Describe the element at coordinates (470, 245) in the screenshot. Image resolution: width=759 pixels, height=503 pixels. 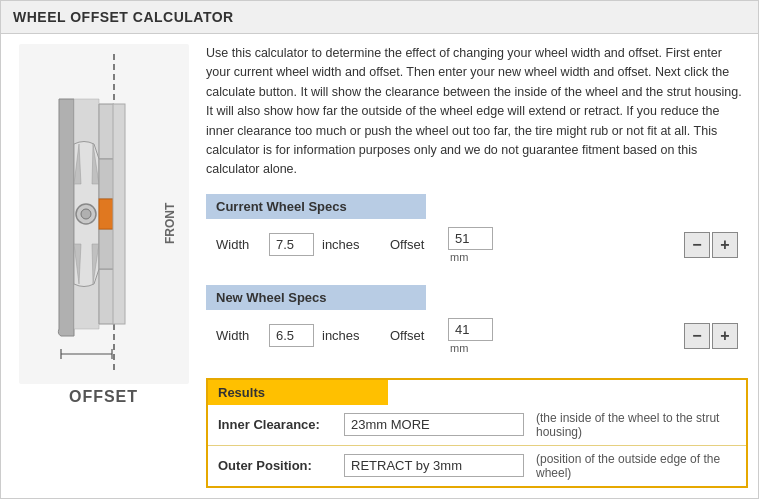
I see `current-offset-container: 51 mm` at that location.